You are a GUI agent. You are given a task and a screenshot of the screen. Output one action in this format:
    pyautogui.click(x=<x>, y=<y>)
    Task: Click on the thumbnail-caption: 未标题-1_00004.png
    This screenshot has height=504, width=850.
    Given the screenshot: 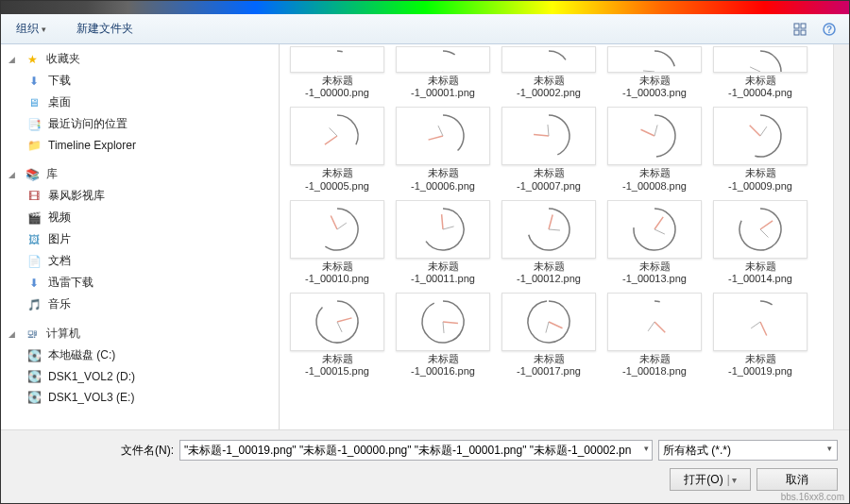 What is the action you would take?
    pyautogui.click(x=760, y=87)
    